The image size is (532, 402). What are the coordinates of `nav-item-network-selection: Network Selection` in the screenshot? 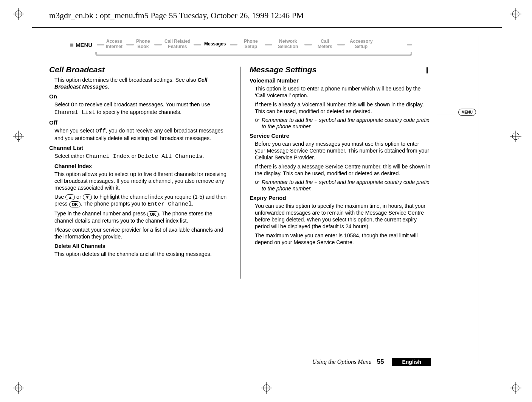 It's located at (288, 44).